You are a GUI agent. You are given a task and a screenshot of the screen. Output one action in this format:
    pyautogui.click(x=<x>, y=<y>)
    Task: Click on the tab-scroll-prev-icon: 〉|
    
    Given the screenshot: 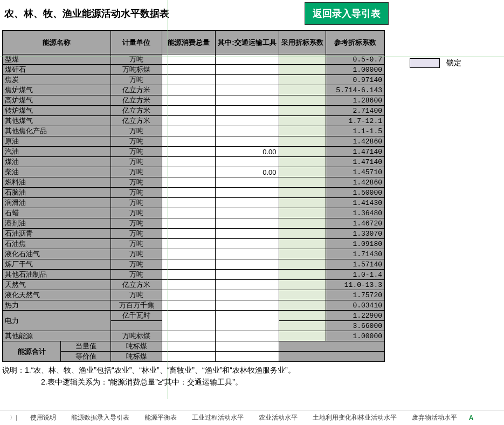 What is the action you would take?
    pyautogui.click(x=13, y=417)
    